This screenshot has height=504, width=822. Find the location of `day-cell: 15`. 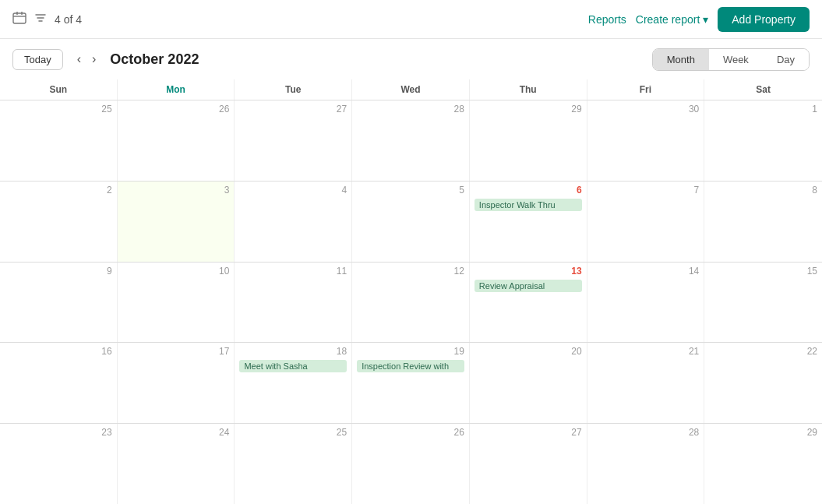

day-cell: 15 is located at coordinates (764, 302).